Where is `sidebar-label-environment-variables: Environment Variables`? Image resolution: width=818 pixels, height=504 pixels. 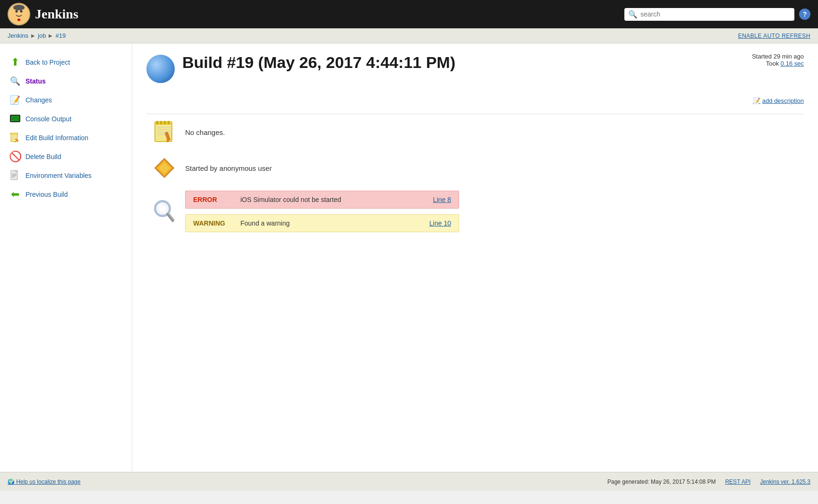
sidebar-label-environment-variables: Environment Variables is located at coordinates (59, 176).